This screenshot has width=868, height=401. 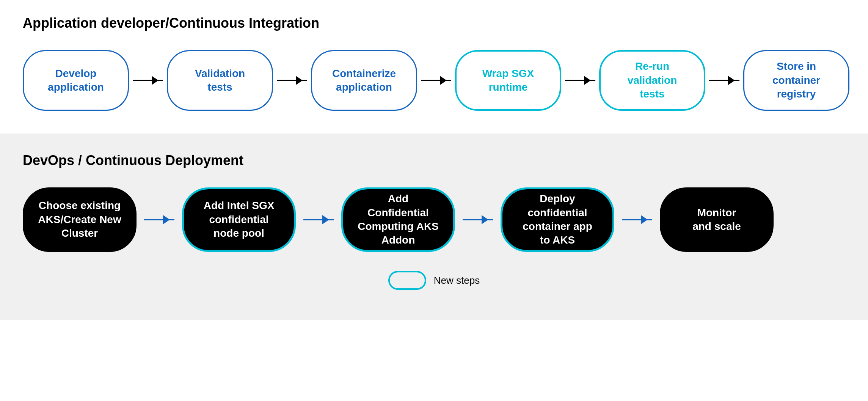 What do you see at coordinates (434, 23) in the screenshot?
I see `top-section-title: Application developer/Continuous Integra…` at bounding box center [434, 23].